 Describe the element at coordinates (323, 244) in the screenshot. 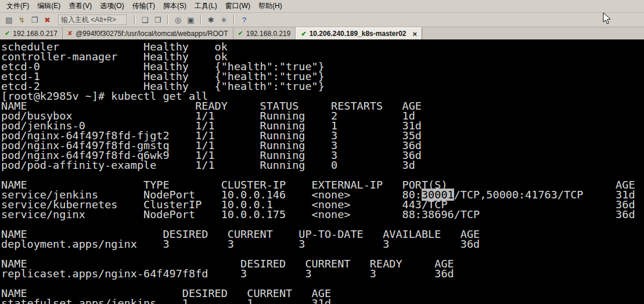

I see `terminal-line: deployment.apps/nginx 3 3 3 3 36d` at that location.